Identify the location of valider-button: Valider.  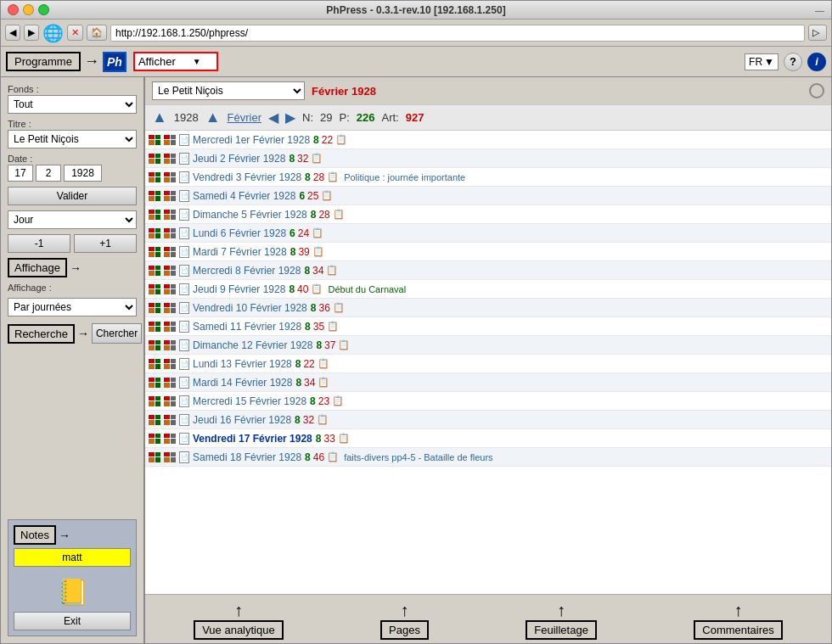
(72, 196).